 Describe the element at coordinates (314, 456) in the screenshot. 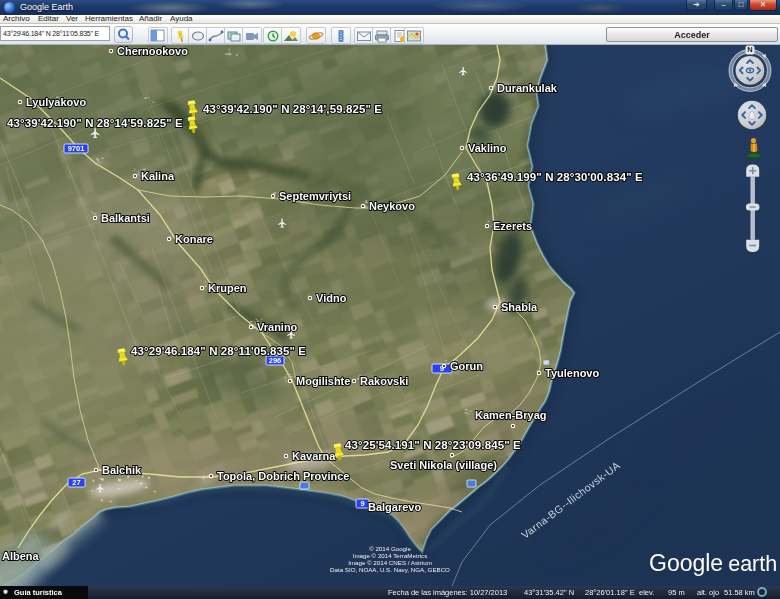

I see `svg-text: Kavarna` at that location.